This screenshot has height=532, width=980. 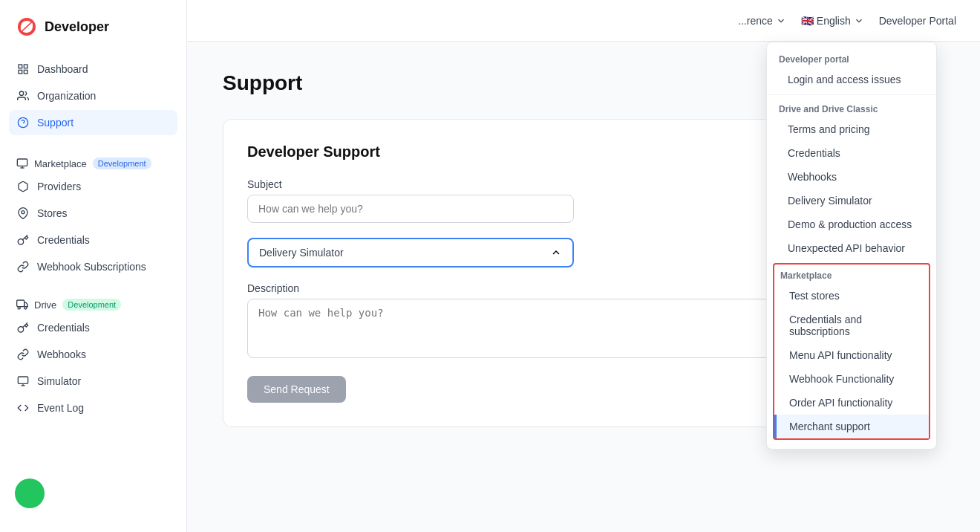 I want to click on map-pin-icon, so click(x=23, y=213).